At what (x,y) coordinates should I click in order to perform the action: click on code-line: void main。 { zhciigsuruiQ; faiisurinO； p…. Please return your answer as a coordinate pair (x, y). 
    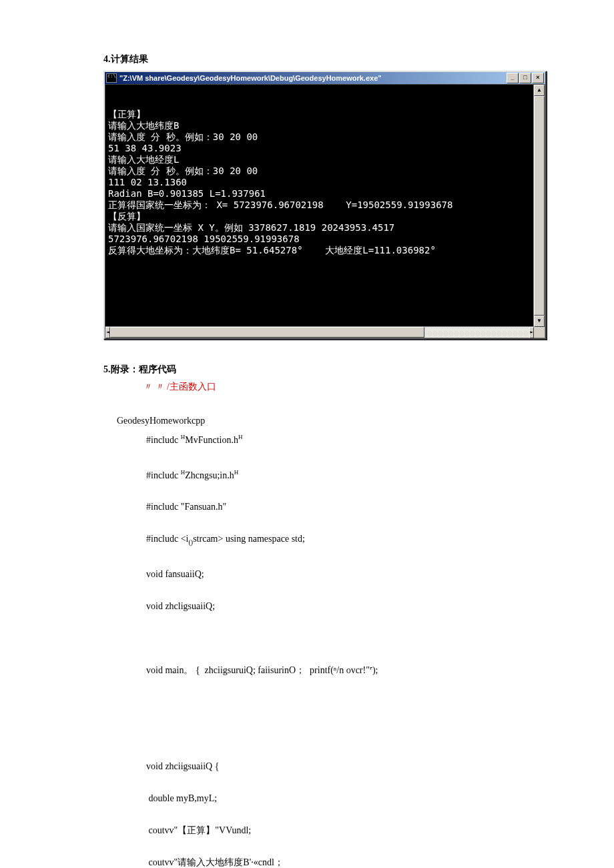
    Looking at the image, I should click on (314, 671).